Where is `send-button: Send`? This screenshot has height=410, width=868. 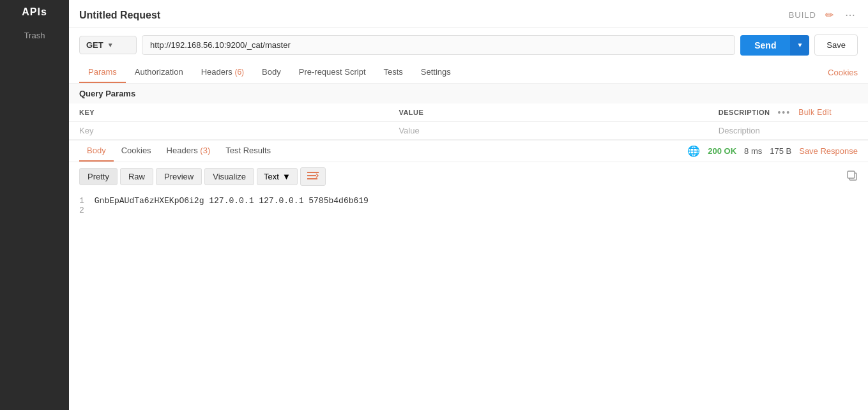 send-button: Send is located at coordinates (765, 45).